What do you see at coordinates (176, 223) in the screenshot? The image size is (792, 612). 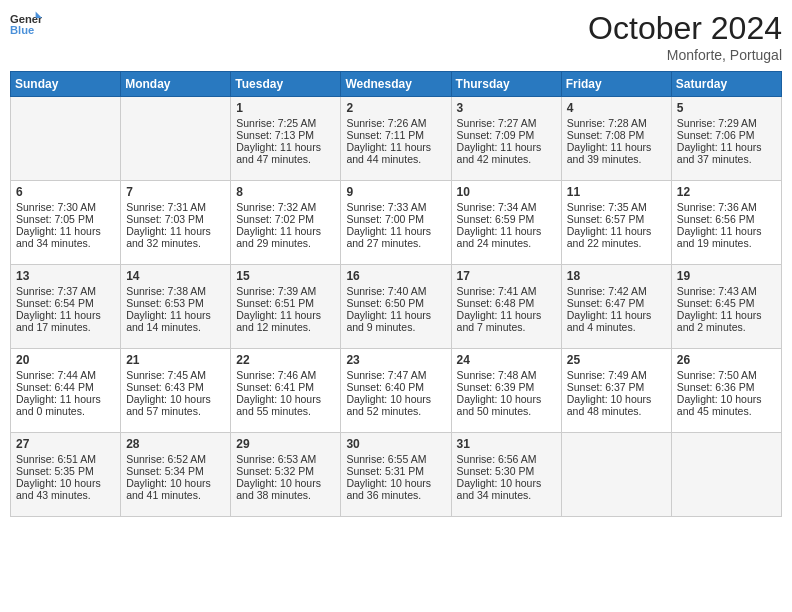 I see `calendar-cell: 7Sunrise: 7:31 AMSunset: 7:03 PMDaylight…` at bounding box center [176, 223].